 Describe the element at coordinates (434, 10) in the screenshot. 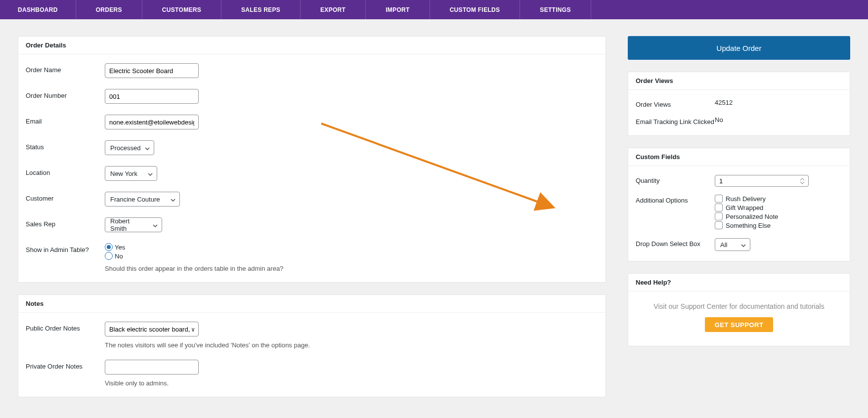

I see `main-nav: DASHBOARD ORDERS CUSTOMERS SALES REPS EX…` at that location.